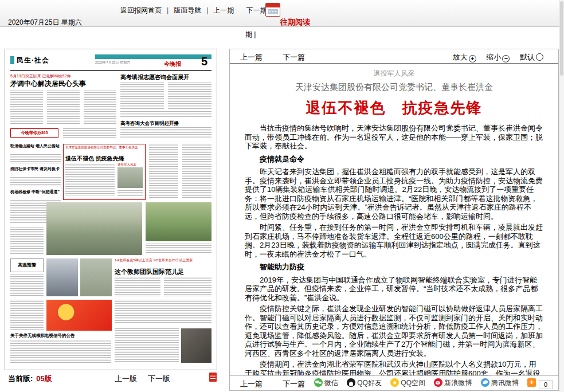  Describe the element at coordinates (79, 315) in the screenshot. I see `thumb-ad-banner` at that location.